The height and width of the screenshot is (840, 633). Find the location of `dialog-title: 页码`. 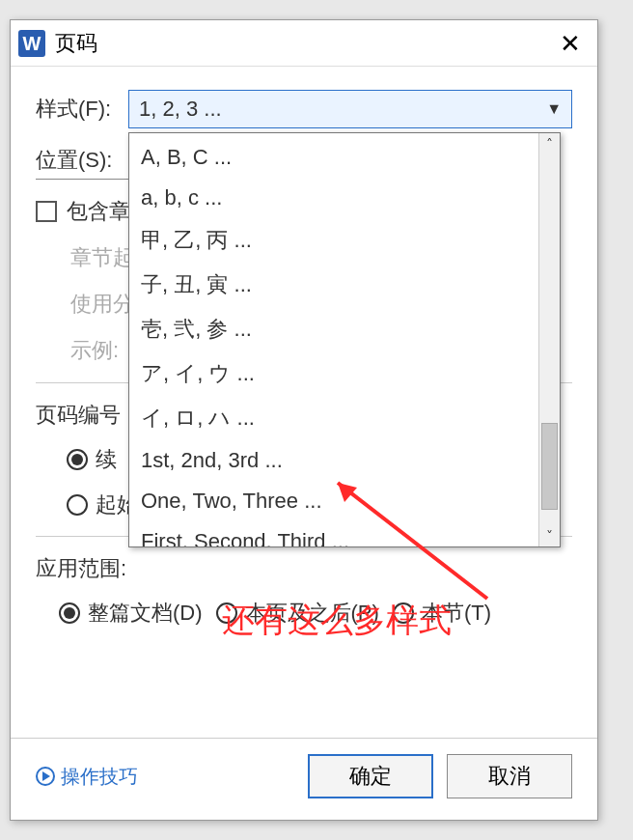

dialog-title: 页码 is located at coordinates (303, 43).